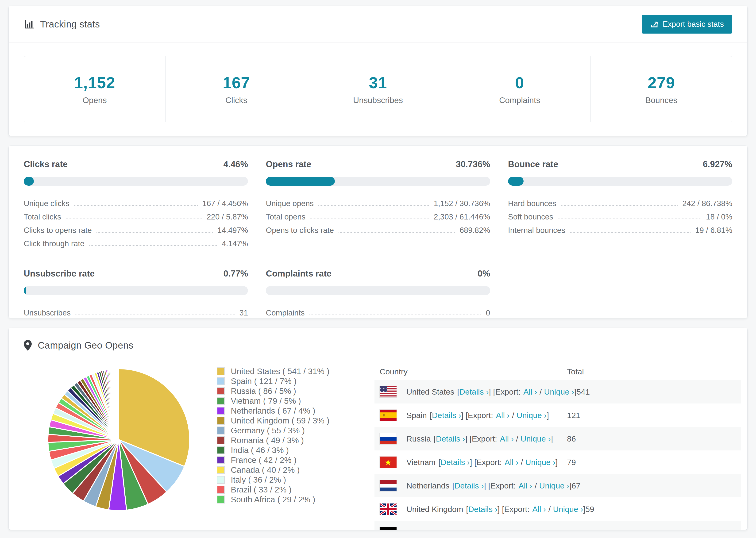  I want to click on rate-head: Clicks rate4.46%, so click(136, 164).